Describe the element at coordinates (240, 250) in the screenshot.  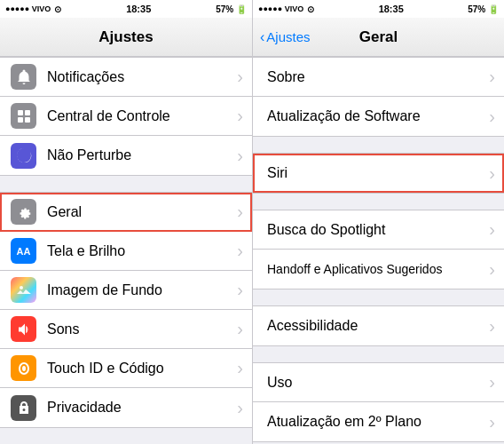
I see `tela-brilho-chevron` at that location.